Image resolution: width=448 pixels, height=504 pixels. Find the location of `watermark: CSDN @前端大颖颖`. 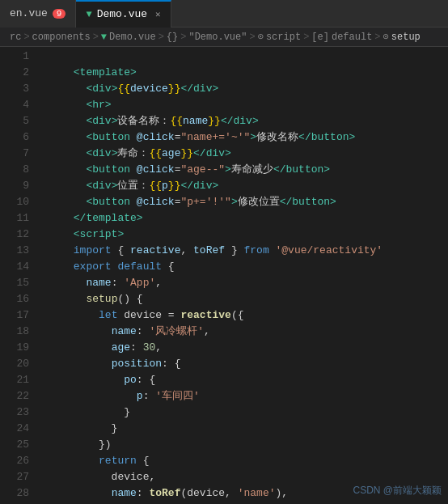

watermark: CSDN @前端大颖颖 is located at coordinates (397, 490).